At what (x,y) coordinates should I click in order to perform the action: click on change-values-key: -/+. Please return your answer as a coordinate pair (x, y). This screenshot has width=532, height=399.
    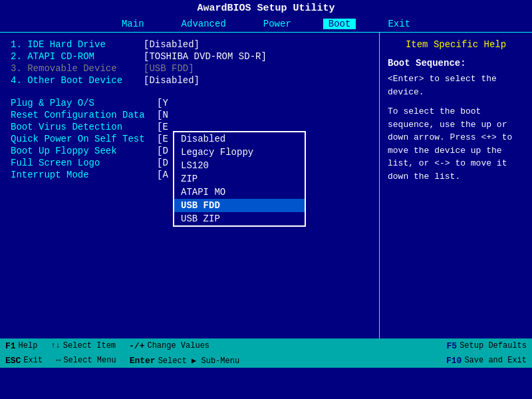
    Looking at the image, I should click on (137, 346).